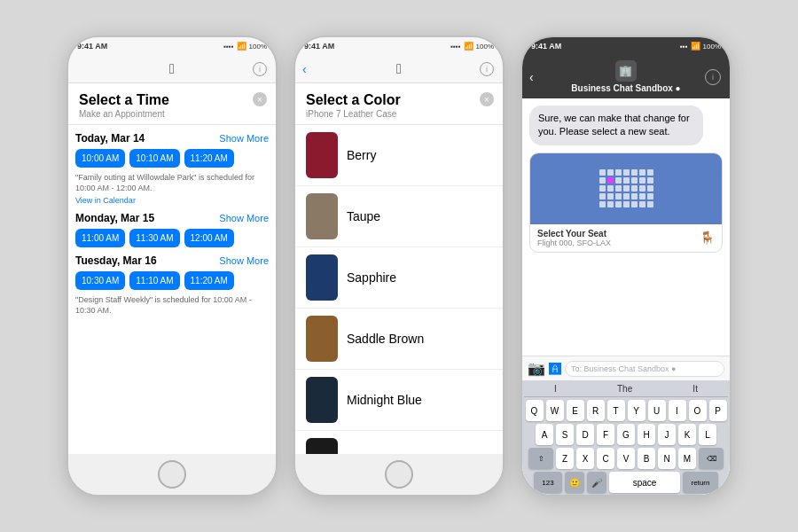  Describe the element at coordinates (110, 138) in the screenshot. I see `day-label-1: Today, Mar 14` at that location.